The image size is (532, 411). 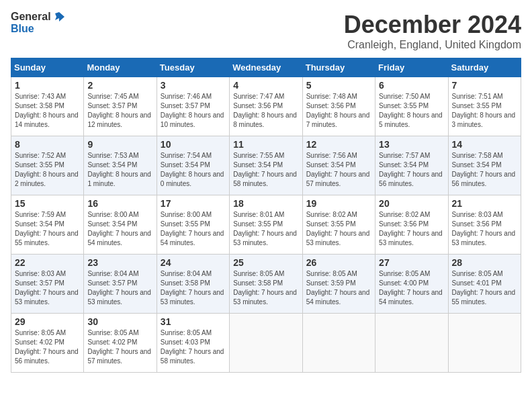 What do you see at coordinates (433, 31) in the screenshot?
I see `title-area: December 2024 Cranleigh, England, United…` at bounding box center [433, 31].